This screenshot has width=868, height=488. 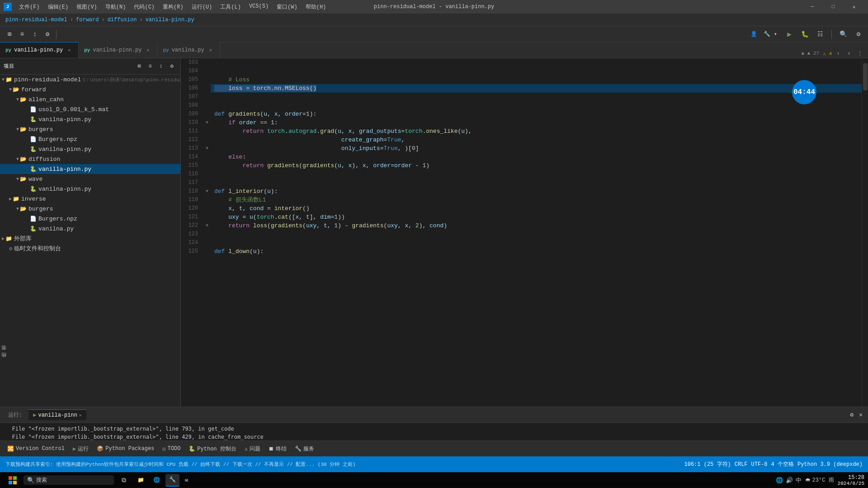 I want to click on tree-inv-burgers: ▼ 📂 burgers, so click(x=90, y=209).